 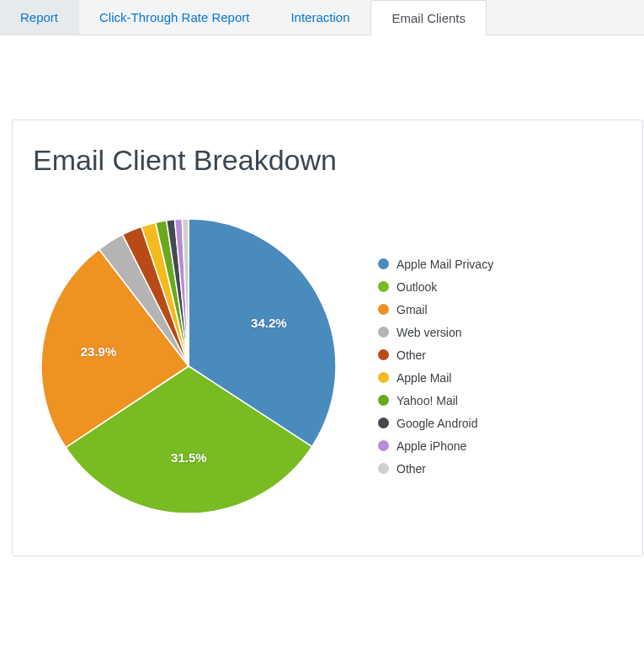 What do you see at coordinates (428, 18) in the screenshot?
I see `tab-email-clients: Email Clients` at bounding box center [428, 18].